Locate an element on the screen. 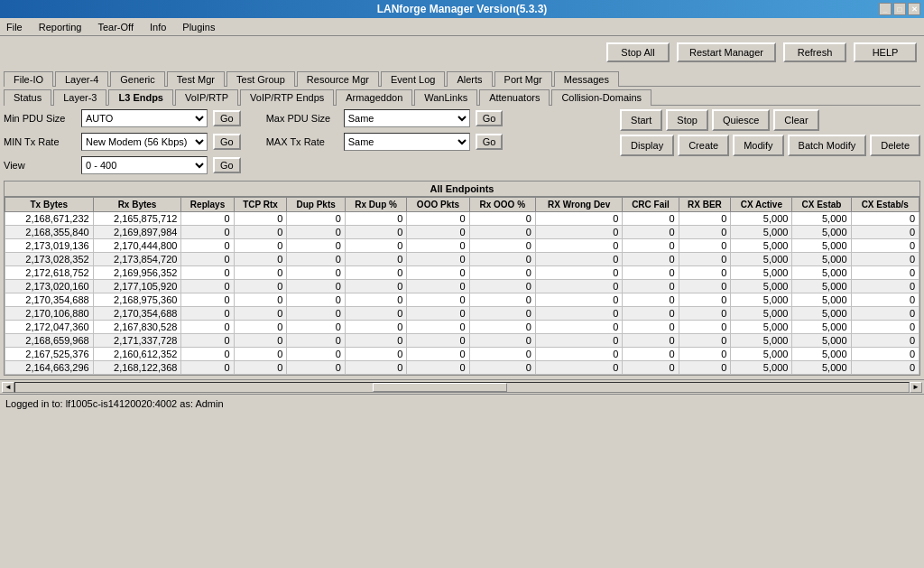 Image resolution: width=924 pixels, height=568 pixels. table-cell: 2,173,020,160 is located at coordinates (50, 287).